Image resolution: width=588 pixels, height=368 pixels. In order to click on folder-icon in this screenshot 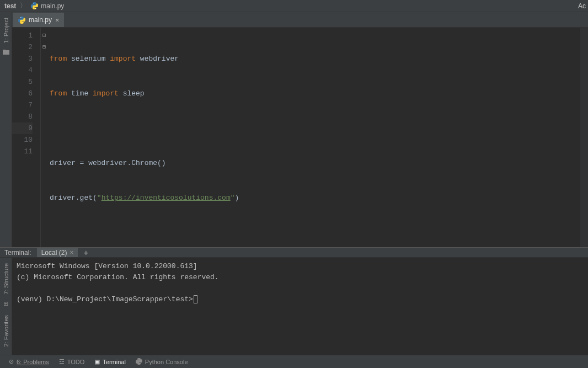, I will do `click(6, 53)`.